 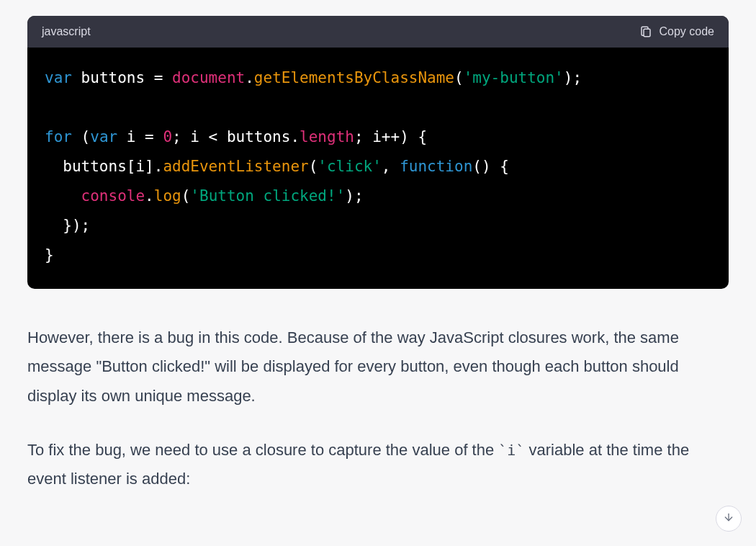 What do you see at coordinates (511, 450) in the screenshot?
I see `inline-code: `i`` at bounding box center [511, 450].